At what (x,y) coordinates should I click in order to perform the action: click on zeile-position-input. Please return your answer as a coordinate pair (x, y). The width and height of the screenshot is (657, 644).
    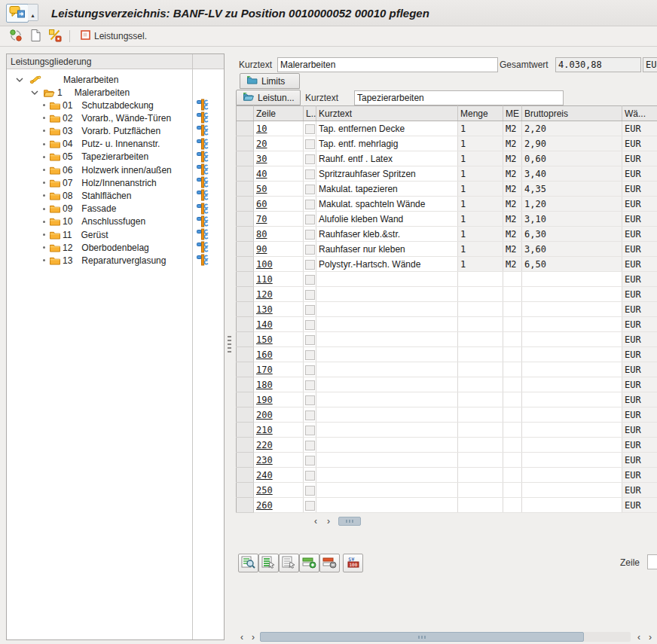
    Looking at the image, I should click on (652, 562).